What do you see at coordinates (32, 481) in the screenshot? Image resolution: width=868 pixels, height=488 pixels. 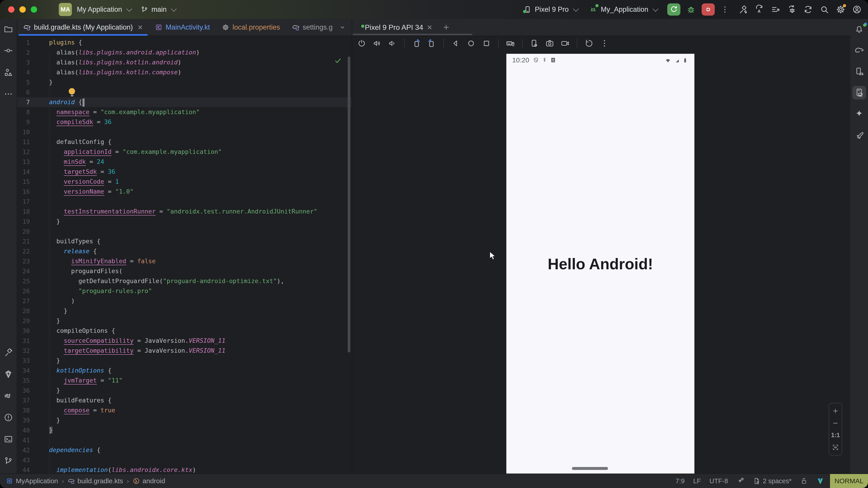 I see `breadcrumb-MyApplication: MyApplication` at bounding box center [32, 481].